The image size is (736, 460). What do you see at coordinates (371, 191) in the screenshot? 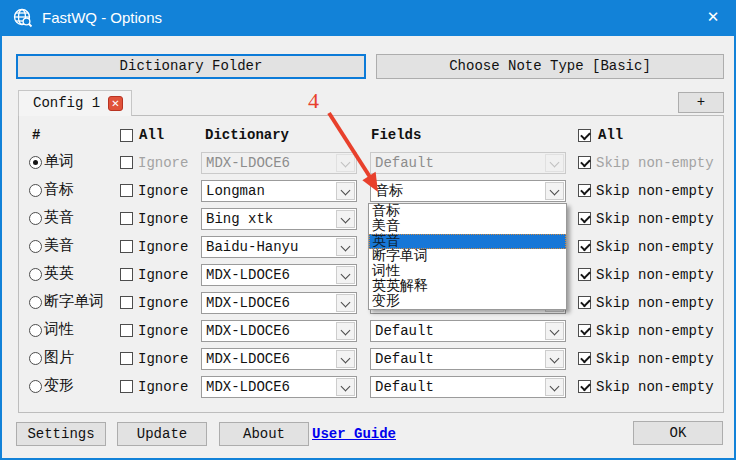
I see `table-row: 音标 Ignore Longman 音标 Skip non-empty` at bounding box center [371, 191].